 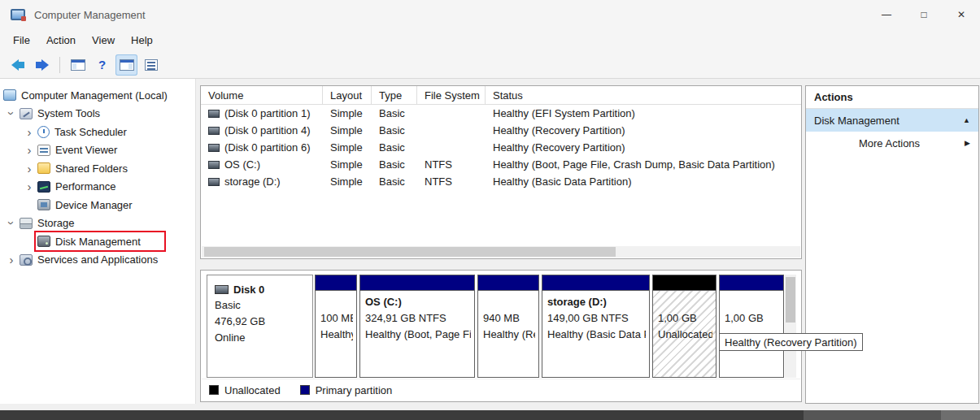 I want to click on taskbar-segment, so click(x=960, y=415).